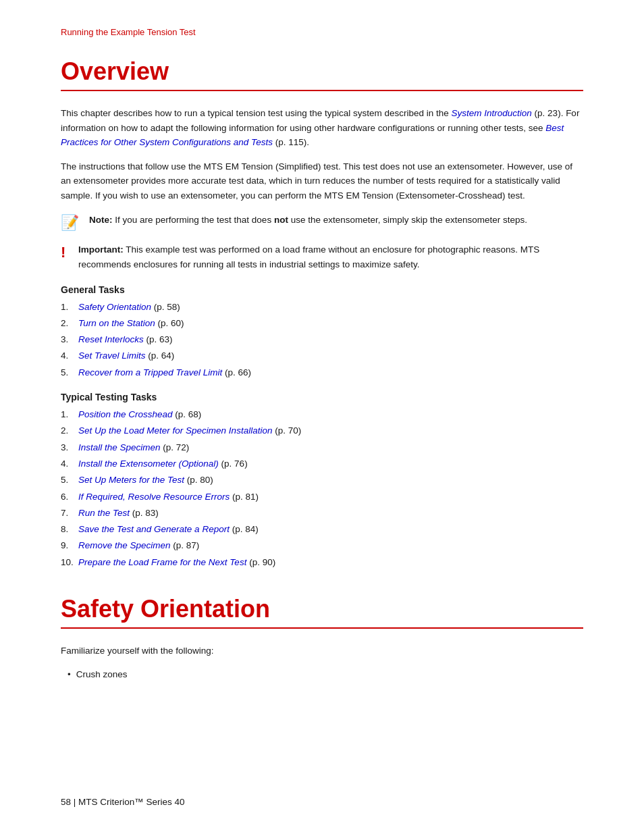  Describe the element at coordinates (322, 373) in the screenshot. I see `list-item: 5. Recover from a Tripped Travel Limit (…` at that location.